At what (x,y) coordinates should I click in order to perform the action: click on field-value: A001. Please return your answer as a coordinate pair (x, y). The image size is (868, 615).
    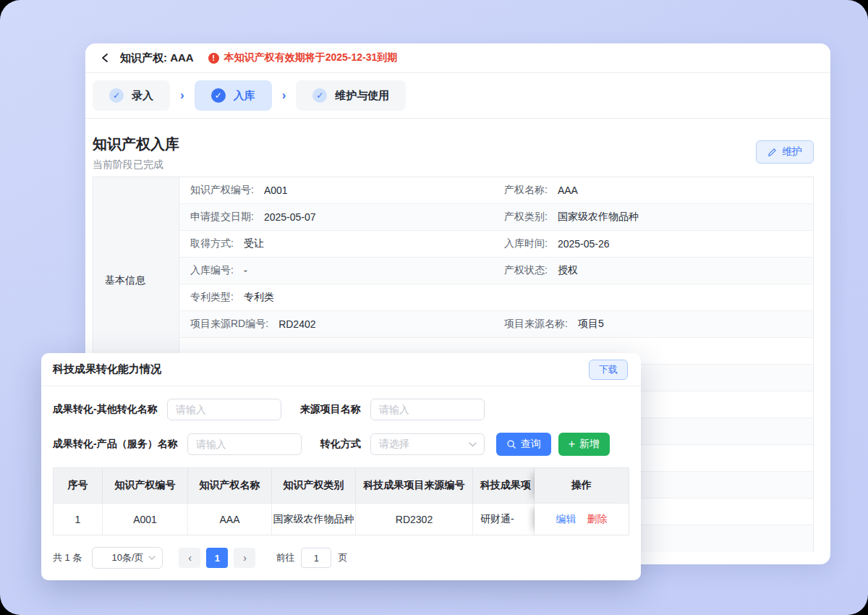
    Looking at the image, I should click on (276, 190).